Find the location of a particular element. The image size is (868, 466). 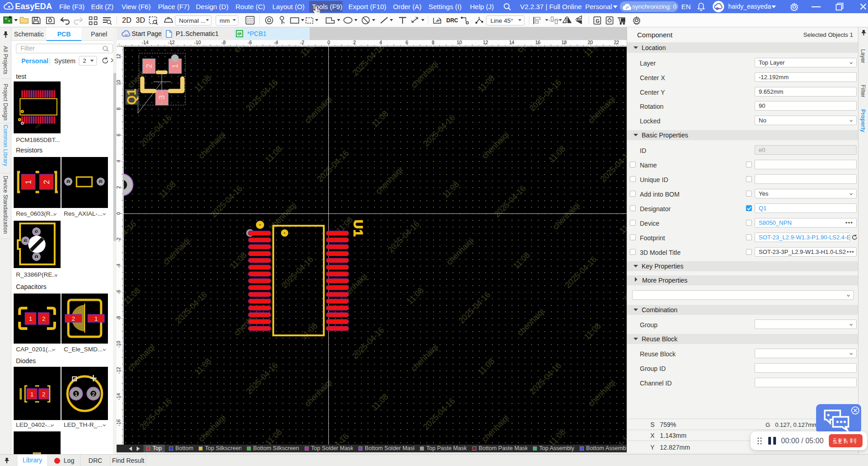

svg-text: mm is located at coordinates (225, 21).